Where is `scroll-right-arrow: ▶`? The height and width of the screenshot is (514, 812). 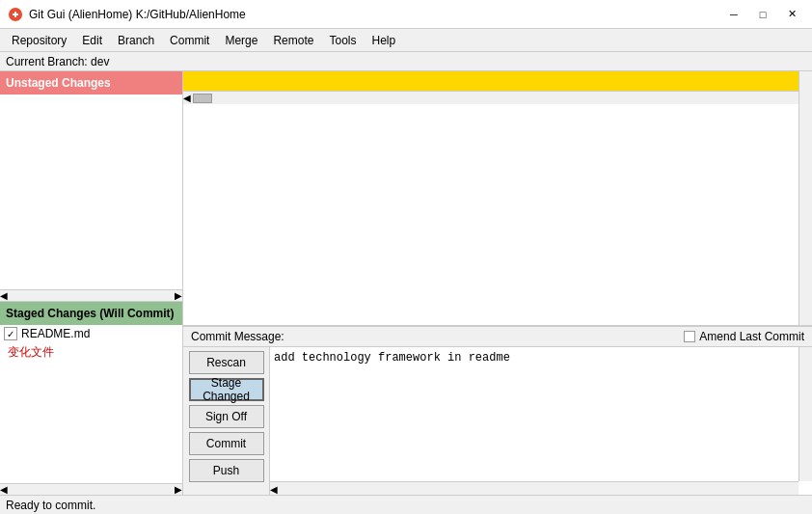
scroll-right-arrow: ▶ is located at coordinates (178, 295).